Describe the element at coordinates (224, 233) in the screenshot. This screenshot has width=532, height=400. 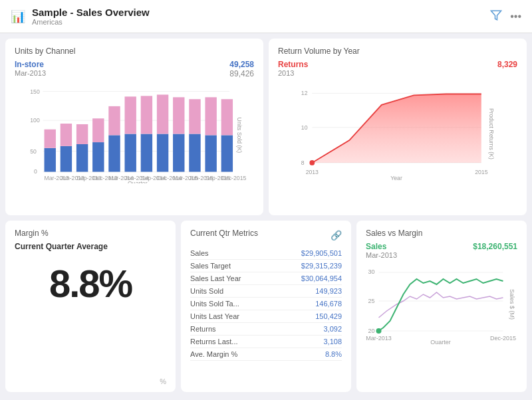
I see `metrics-title: Current Qtr Metrics` at that location.